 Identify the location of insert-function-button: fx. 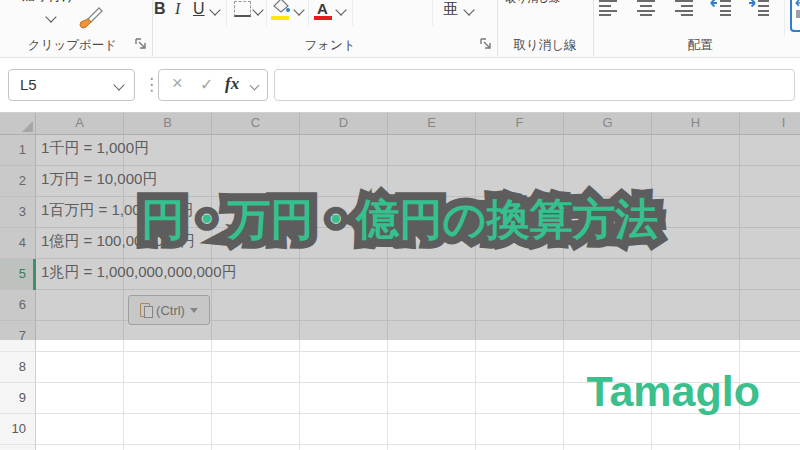
(232, 84).